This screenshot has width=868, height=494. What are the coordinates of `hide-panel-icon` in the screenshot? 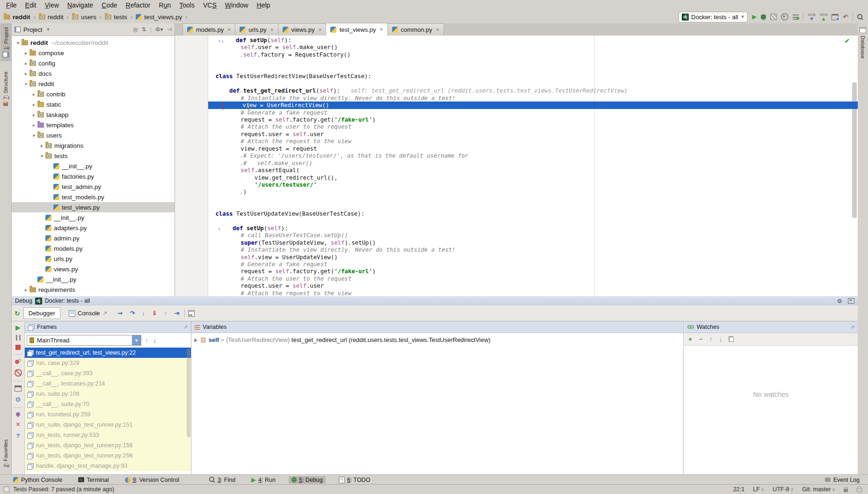 It's located at (851, 301).